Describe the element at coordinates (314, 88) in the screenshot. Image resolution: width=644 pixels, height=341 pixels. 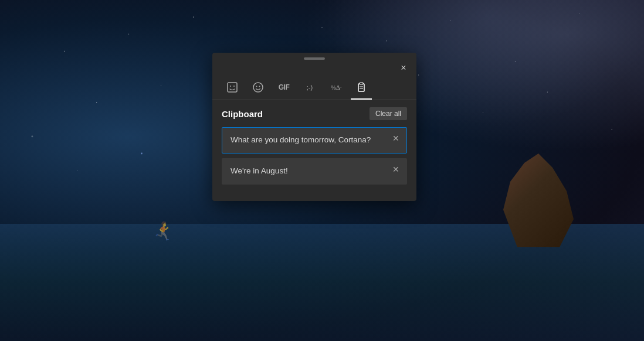
I see `panel-tabs: GIF ;-) %∆+` at that location.